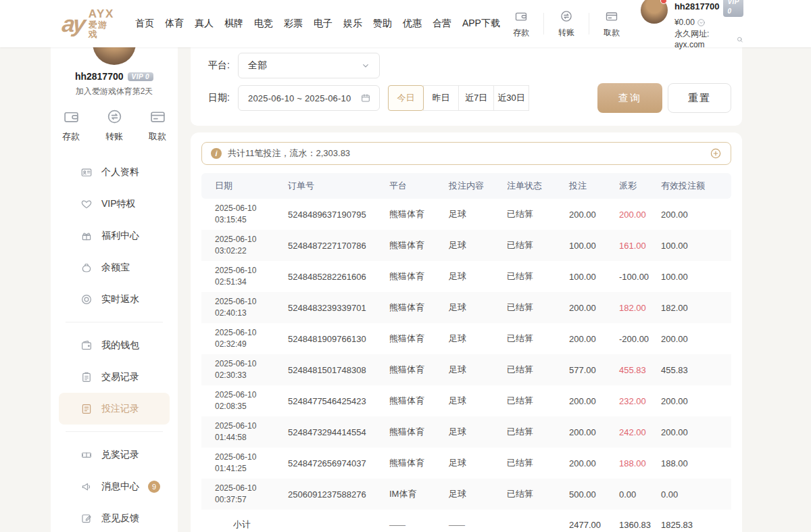  I want to click on sidebar-item-bet: 投注记录, so click(114, 408).